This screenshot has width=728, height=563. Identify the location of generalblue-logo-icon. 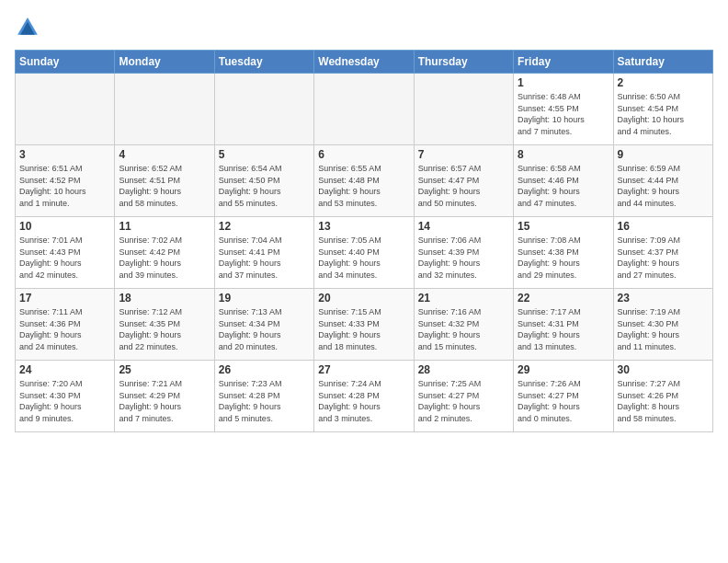
(28, 28).